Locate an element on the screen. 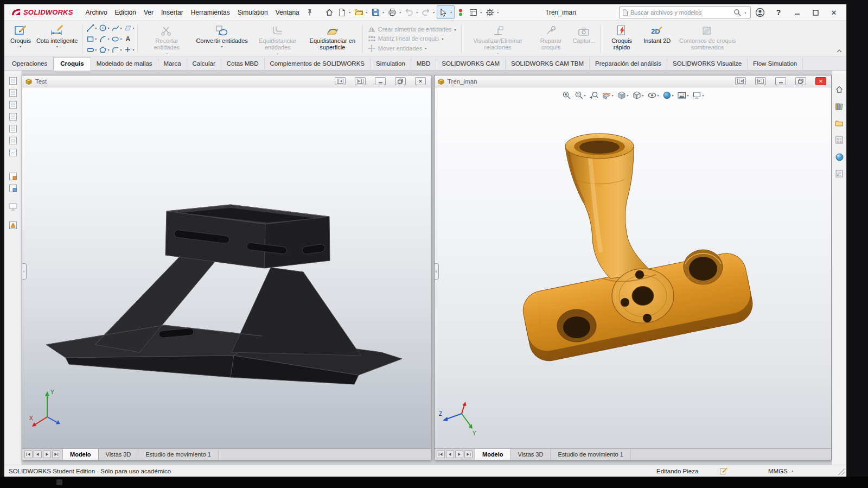 The width and height of the screenshot is (868, 488). help-icon: ? is located at coordinates (778, 12).